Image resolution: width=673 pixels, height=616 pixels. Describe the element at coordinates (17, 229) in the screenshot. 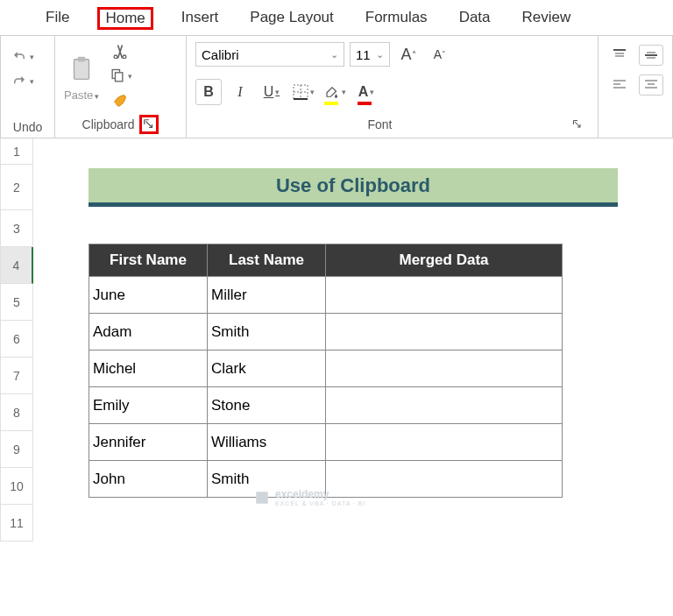

I see `row-header: 3` at that location.